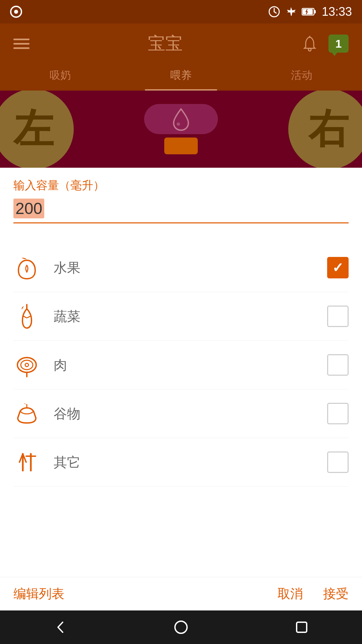 This screenshot has width=362, height=644. I want to click on grain-label: 谷物, so click(190, 414).